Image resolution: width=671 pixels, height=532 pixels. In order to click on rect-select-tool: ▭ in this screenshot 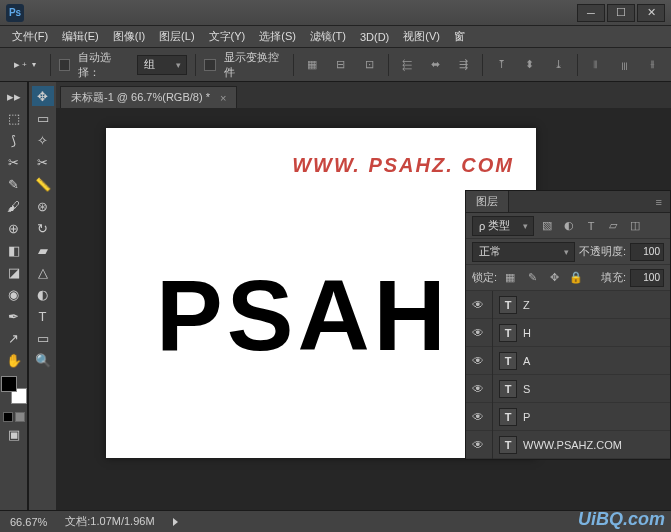, I will do `click(43, 118)`.